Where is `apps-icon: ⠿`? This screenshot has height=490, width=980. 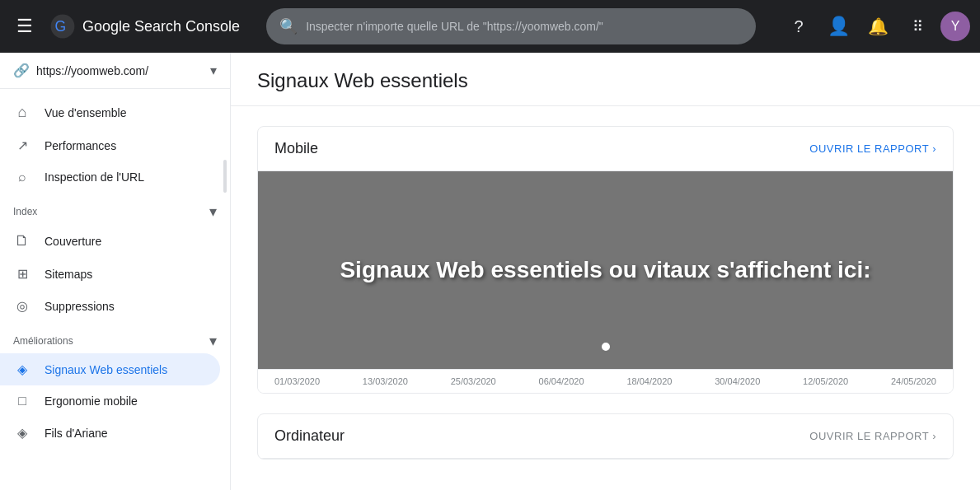 apps-icon: ⠿ is located at coordinates (918, 26).